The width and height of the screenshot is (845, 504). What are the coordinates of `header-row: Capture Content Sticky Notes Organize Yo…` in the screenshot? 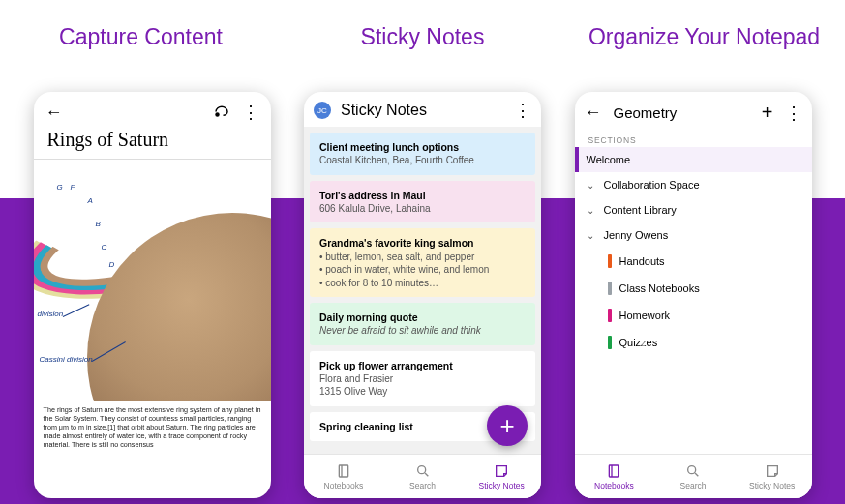 It's located at (422, 37).